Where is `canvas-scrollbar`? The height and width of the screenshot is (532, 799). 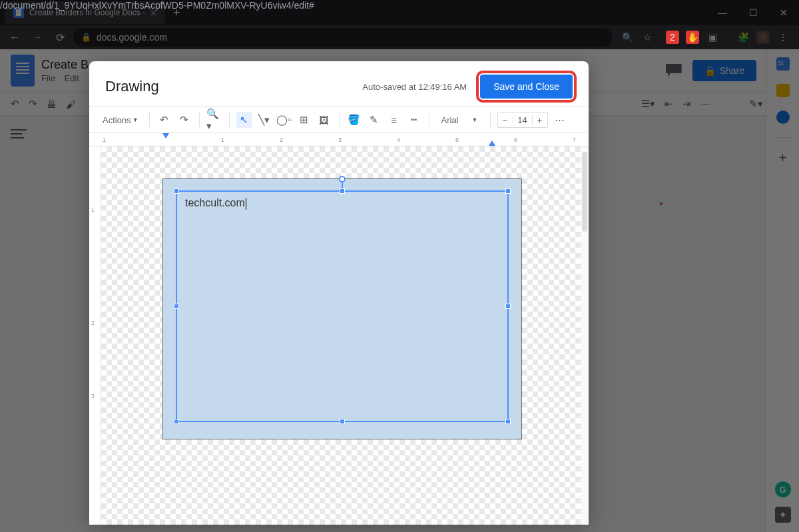
canvas-scrollbar is located at coordinates (585, 192).